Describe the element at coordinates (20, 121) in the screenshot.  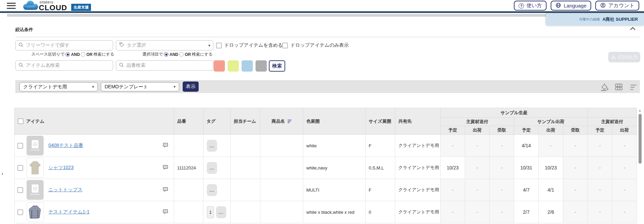
I see `select-all-checkbox` at that location.